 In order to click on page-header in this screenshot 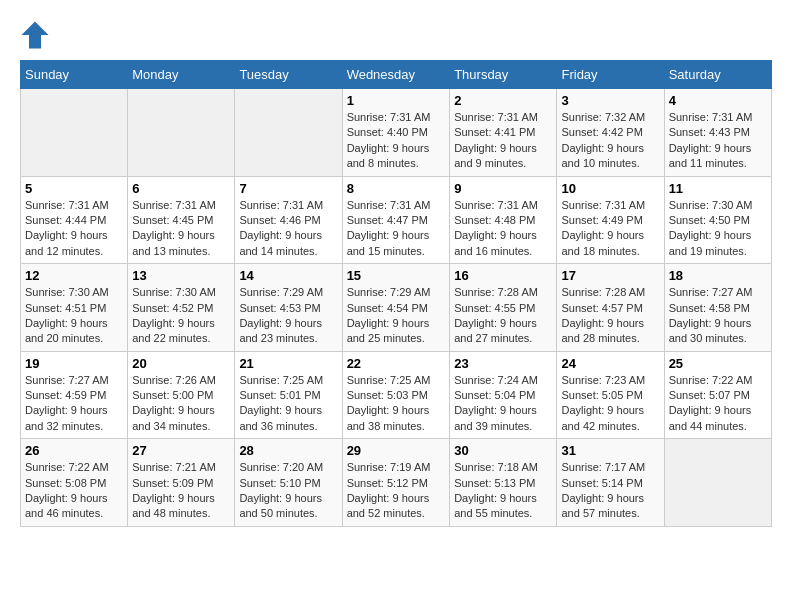, I will do `click(396, 35)`.